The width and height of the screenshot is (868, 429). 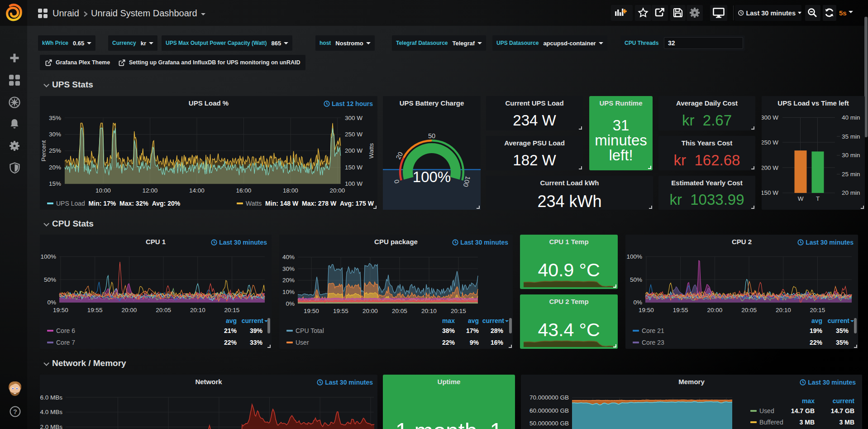 I want to click on svg-text: 2.0 MBs, so click(x=51, y=426).